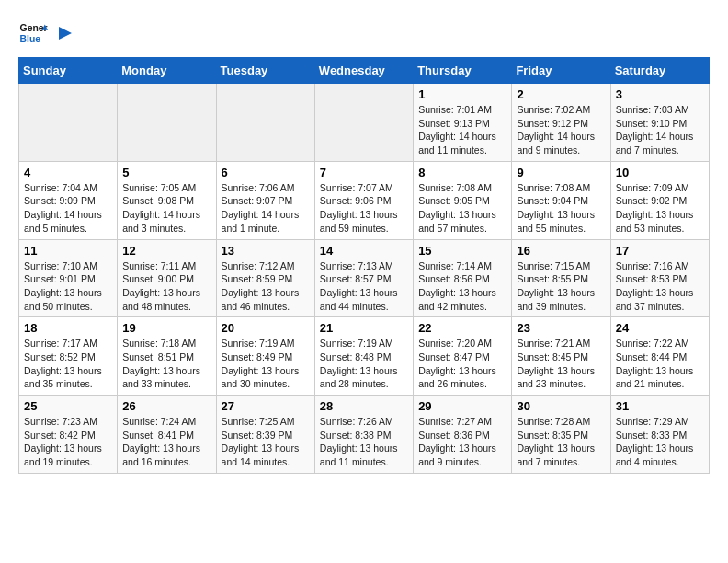 This screenshot has width=728, height=563. Describe the element at coordinates (462, 250) in the screenshot. I see `day-number: 15` at that location.